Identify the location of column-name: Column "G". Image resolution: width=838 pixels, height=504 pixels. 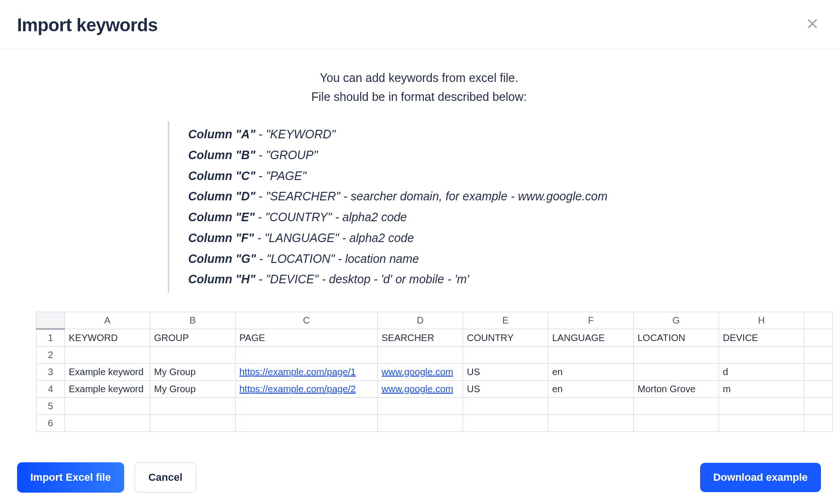
(222, 259).